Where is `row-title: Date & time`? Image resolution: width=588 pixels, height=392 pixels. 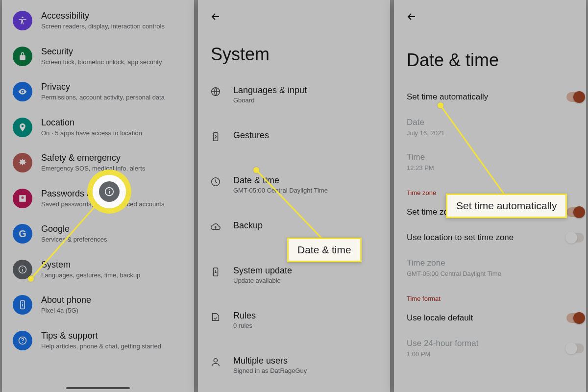
row-title: Date & time is located at coordinates (280, 180).